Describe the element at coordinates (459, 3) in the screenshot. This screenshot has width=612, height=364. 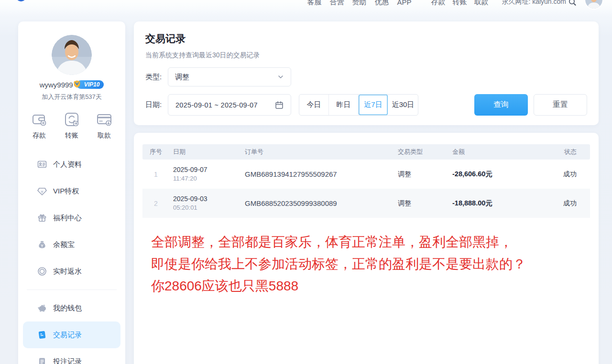
I see `nav-transfer: 转账` at that location.